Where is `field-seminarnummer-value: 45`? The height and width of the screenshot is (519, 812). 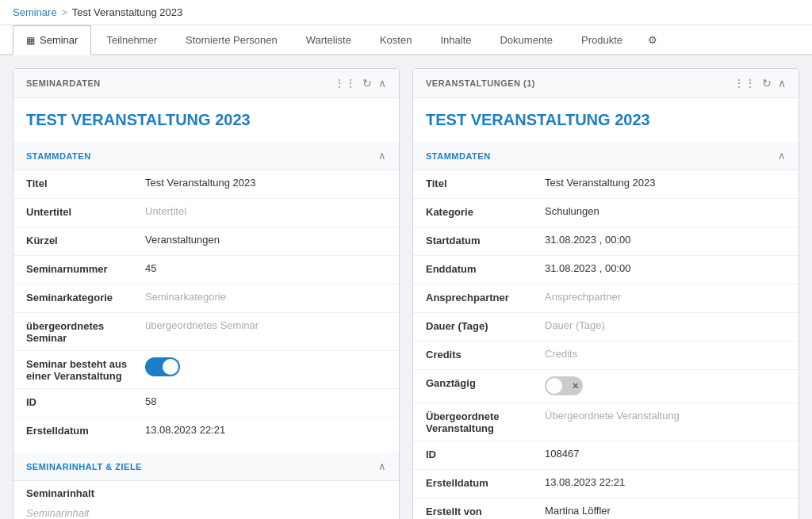 field-seminarnummer-value: 45 is located at coordinates (266, 268).